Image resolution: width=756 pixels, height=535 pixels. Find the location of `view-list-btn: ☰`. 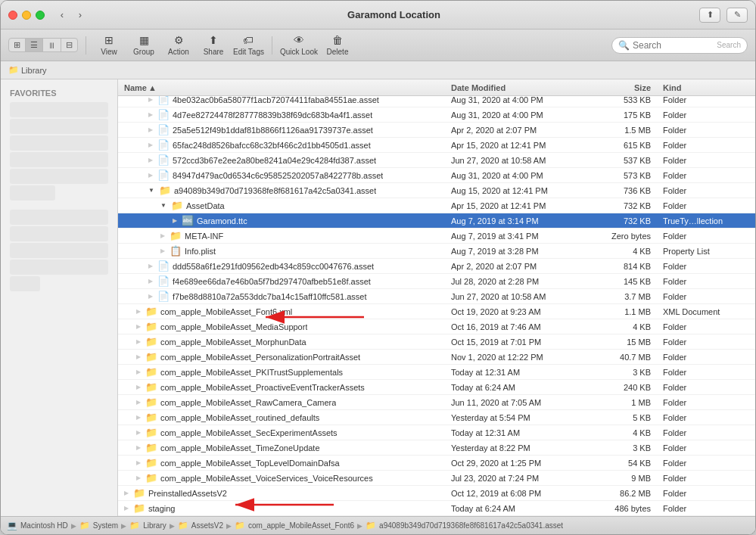

view-list-btn: ☰ is located at coordinates (35, 45).